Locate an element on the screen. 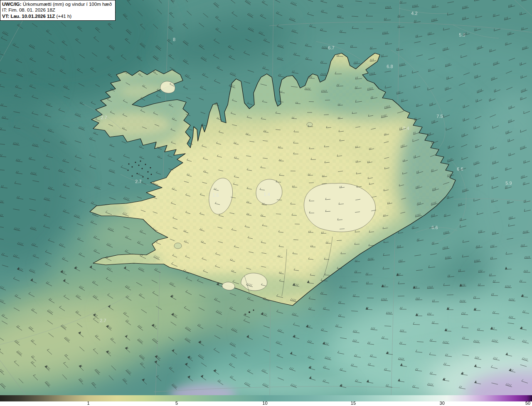  precipitation-colorbar: 1510153050 is located at coordinates (266, 401).